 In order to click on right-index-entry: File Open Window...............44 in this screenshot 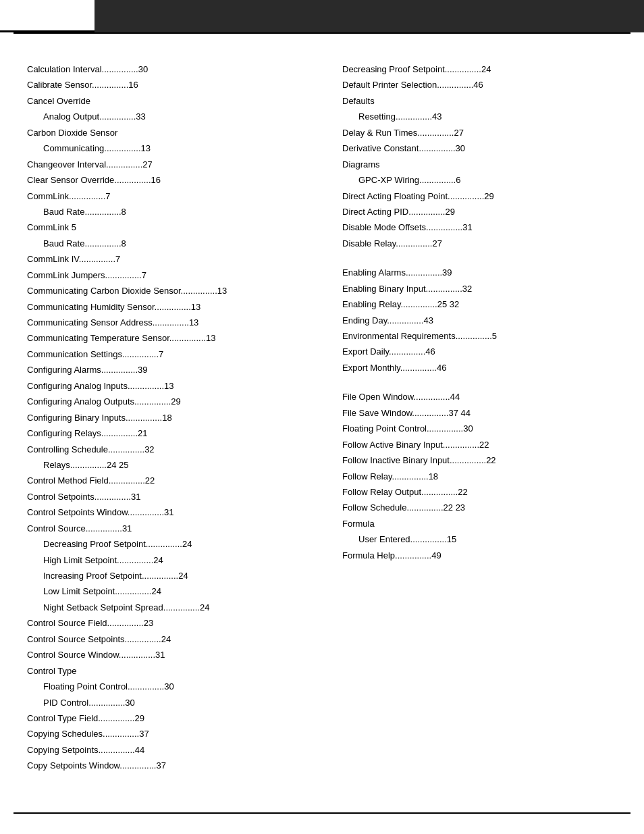, I will do `click(479, 397)`.